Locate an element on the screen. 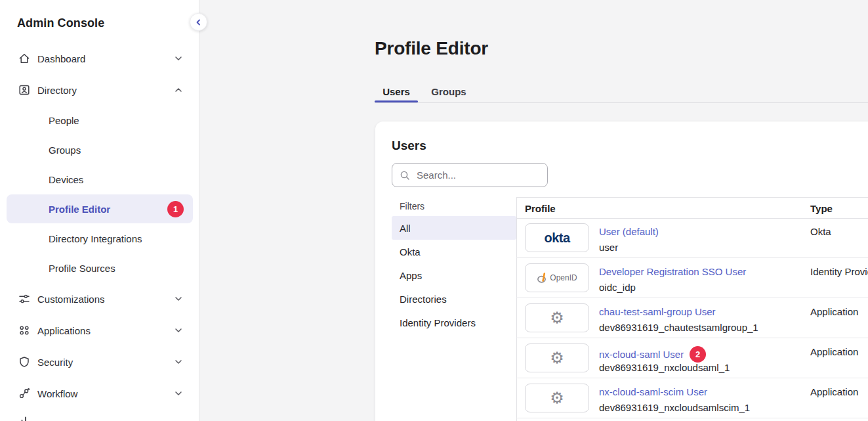  okta-logo: okta is located at coordinates (557, 238).